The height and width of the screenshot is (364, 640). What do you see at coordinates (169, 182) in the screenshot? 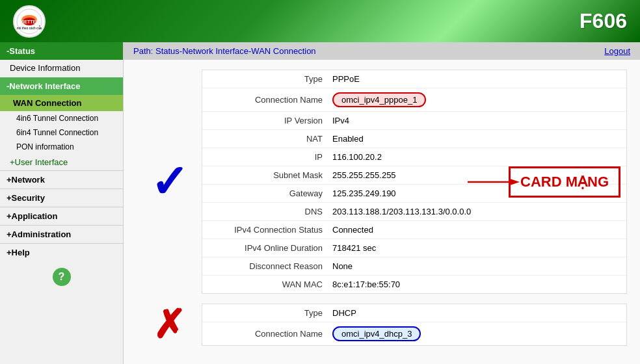
I see `checkmark-icon: ✓` at bounding box center [169, 182].